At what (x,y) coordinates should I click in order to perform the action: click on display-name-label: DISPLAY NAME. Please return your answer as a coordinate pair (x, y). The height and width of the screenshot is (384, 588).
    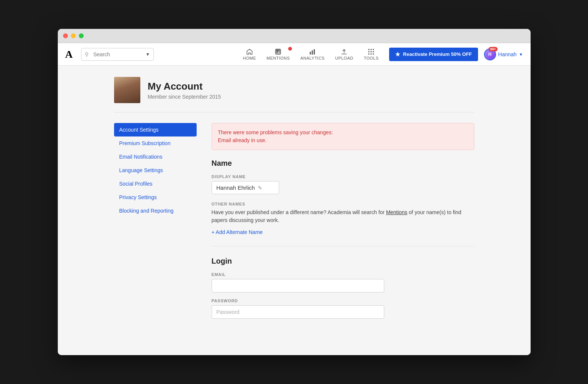
    Looking at the image, I should click on (343, 177).